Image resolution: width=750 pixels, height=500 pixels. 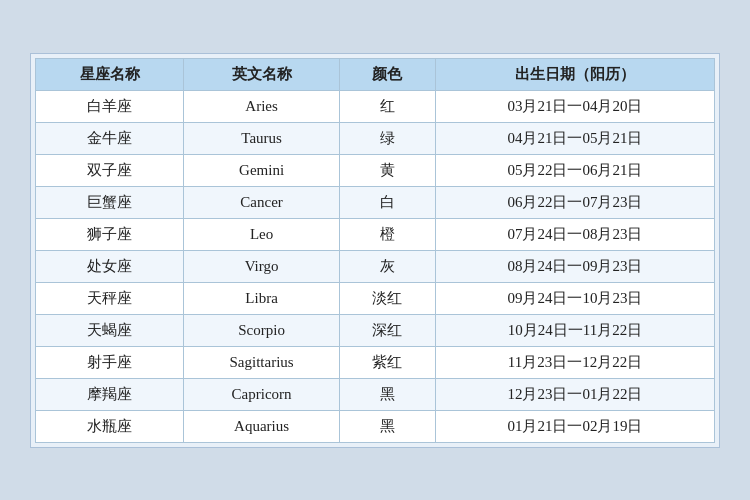 What do you see at coordinates (262, 394) in the screenshot?
I see `cell-english-name: Capricorn` at bounding box center [262, 394].